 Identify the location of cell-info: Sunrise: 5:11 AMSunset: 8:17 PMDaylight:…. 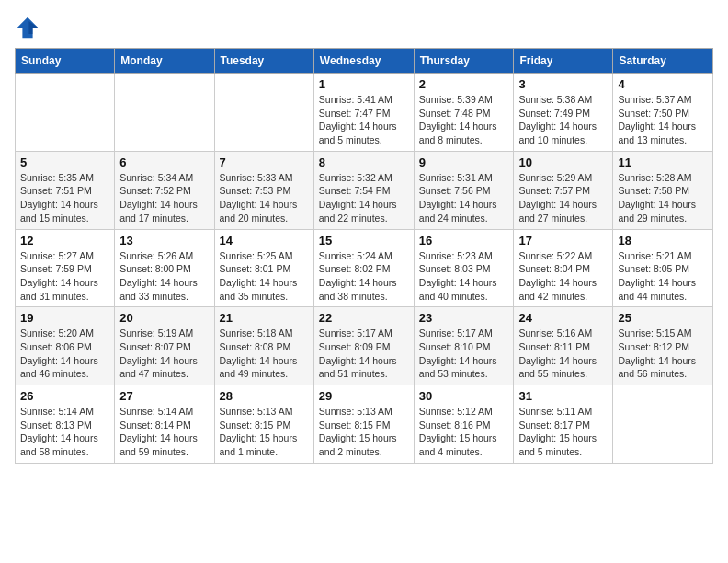
(563, 432).